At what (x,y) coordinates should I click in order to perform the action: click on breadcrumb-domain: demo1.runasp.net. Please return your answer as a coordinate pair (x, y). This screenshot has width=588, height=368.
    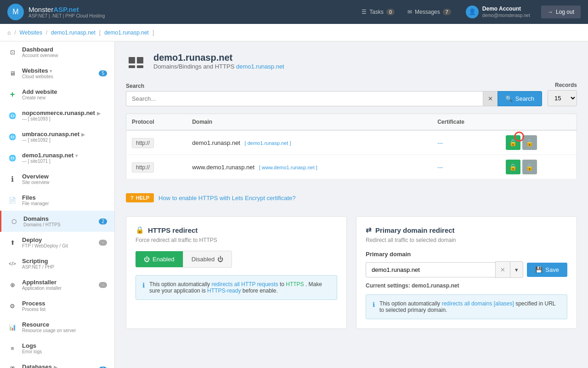
    Looking at the image, I should click on (74, 33).